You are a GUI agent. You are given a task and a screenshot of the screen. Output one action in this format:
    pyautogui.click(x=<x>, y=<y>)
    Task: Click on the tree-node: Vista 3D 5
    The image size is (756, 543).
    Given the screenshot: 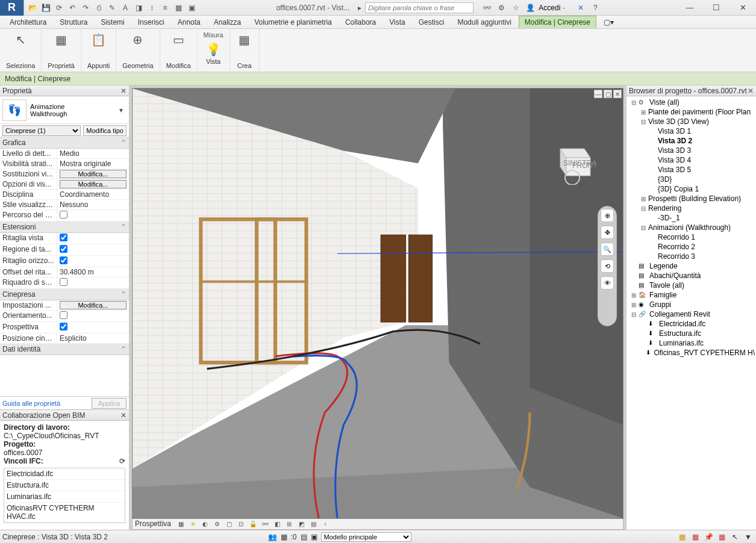 What is the action you would take?
    pyautogui.click(x=692, y=170)
    